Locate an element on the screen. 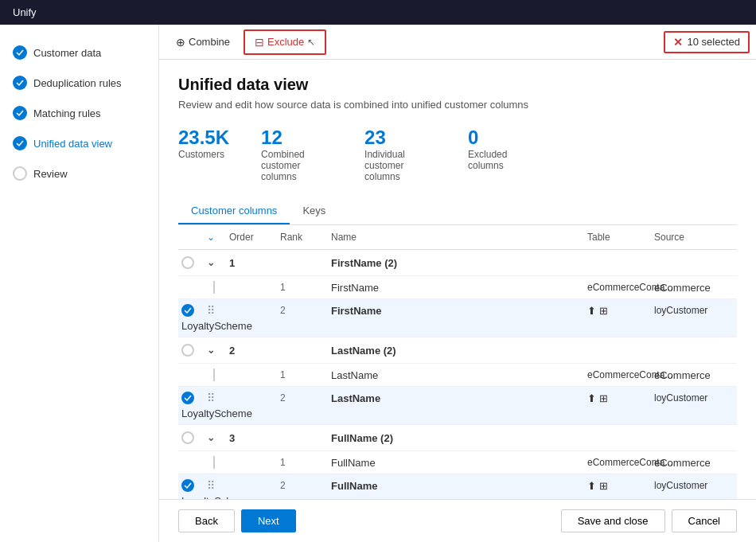 Image resolution: width=756 pixels, height=542 pixels. child-row-lastname-1: 1 LastName eCommerceContа... eCommerce is located at coordinates (458, 374).